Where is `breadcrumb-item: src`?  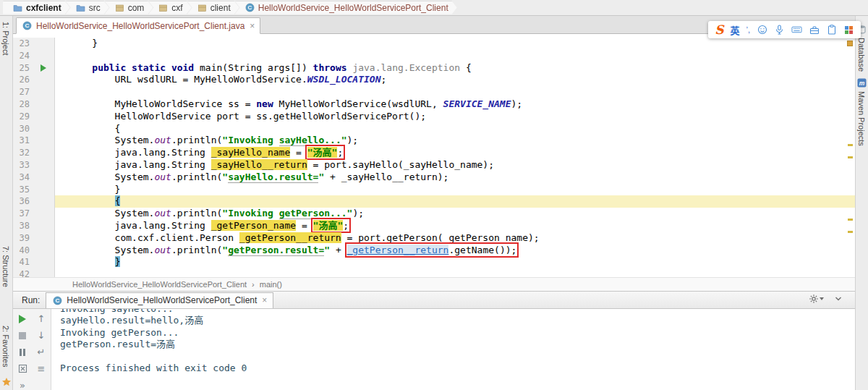 breadcrumb-item: src is located at coordinates (88, 8).